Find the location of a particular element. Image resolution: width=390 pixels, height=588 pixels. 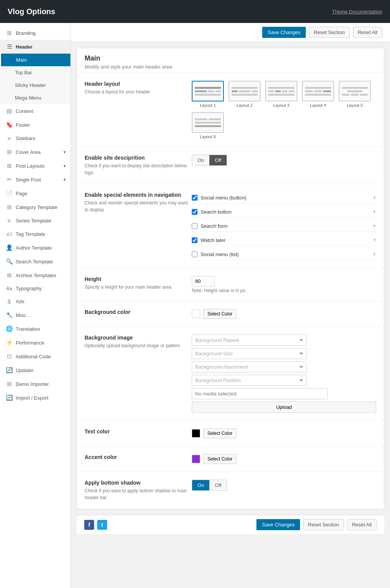

sub-item-mega-menu: Mega Menu is located at coordinates (36, 98).